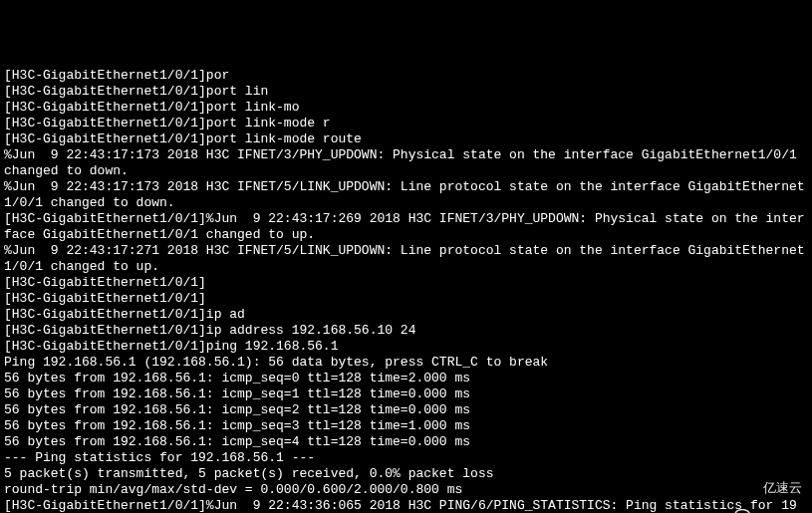 The width and height of the screenshot is (812, 513). I want to click on terminal-line: [H3C-GigabitEthernet1/0/1]port link-mo, so click(406, 108).